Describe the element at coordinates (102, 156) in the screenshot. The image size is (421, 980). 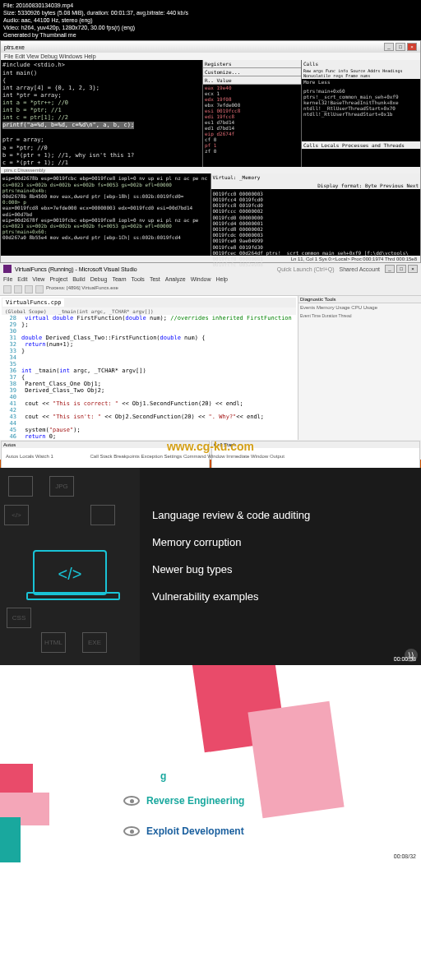
I see `code-line: b = *(ptr + 1); //1, why isn't this 1?` at that location.